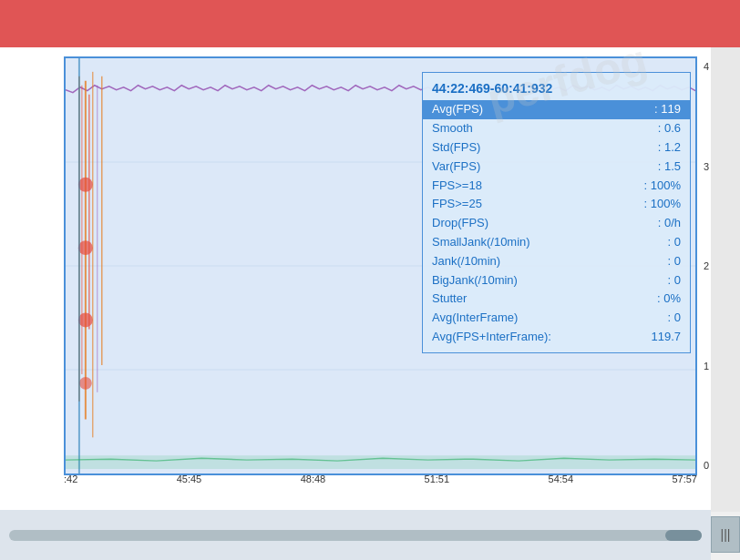  Describe the element at coordinates (556, 88) in the screenshot. I see `time-range: 44:22:469-60:41:932` at that location.